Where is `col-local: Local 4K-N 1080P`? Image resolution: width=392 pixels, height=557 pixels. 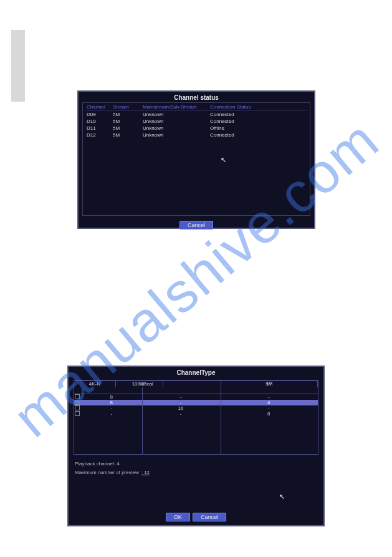
col-local: Local 4K-N 1080P is located at coordinates (148, 387).